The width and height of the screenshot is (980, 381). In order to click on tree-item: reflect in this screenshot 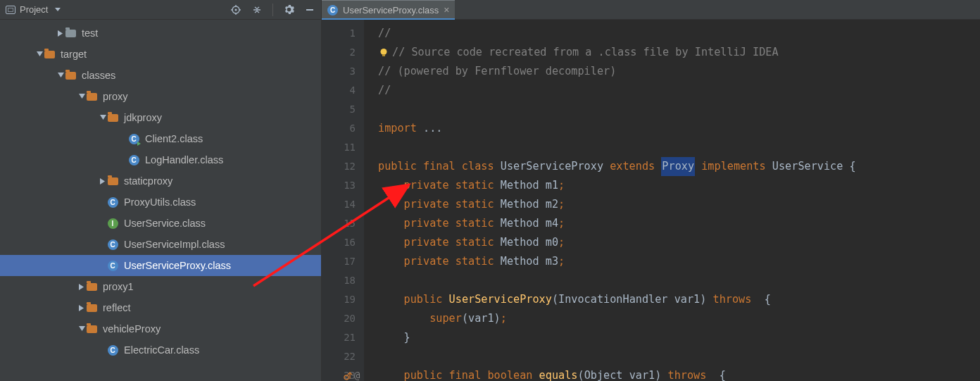, I will do `click(161, 308)`.